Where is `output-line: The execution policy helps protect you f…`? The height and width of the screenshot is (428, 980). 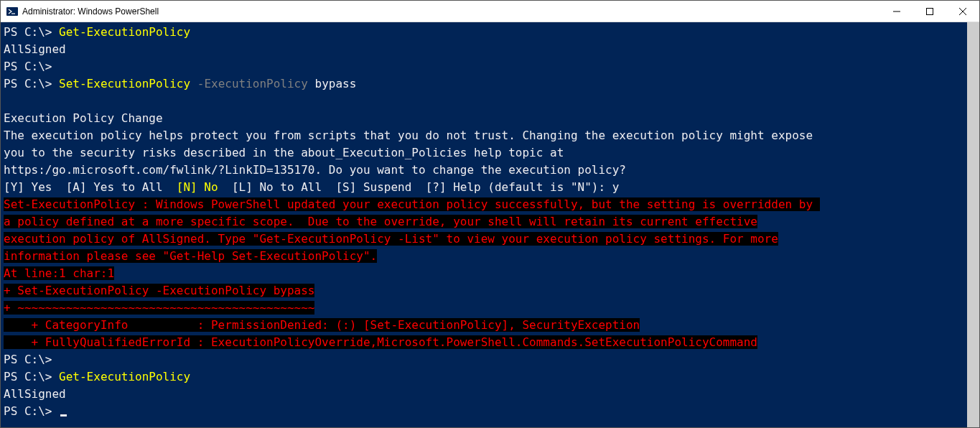
output-line: The execution policy helps protect you f… is located at coordinates (484, 136).